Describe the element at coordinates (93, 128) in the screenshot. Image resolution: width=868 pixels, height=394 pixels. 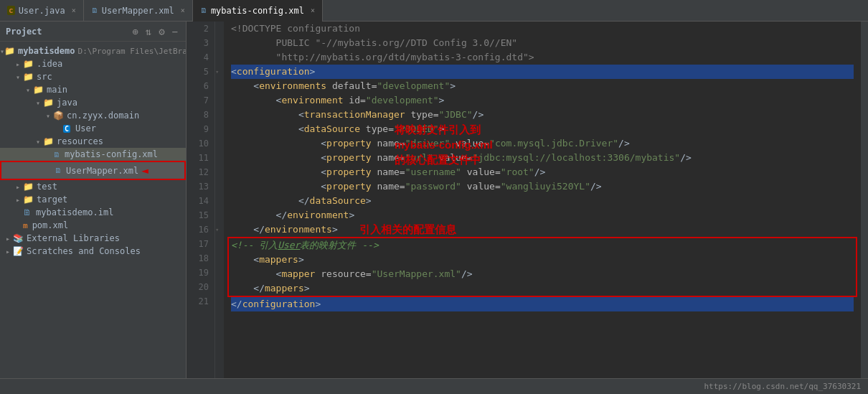
I see `tree-item-user-class: C User` at that location.